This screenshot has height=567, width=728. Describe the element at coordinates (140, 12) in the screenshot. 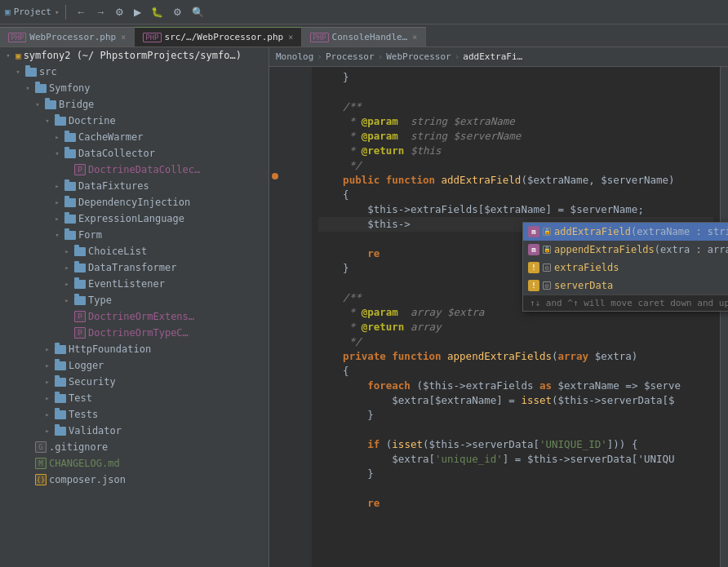

I see `toolbar-actions: ← → ⚙ ▶ 🐛 ⚙ 🔍` at that location.